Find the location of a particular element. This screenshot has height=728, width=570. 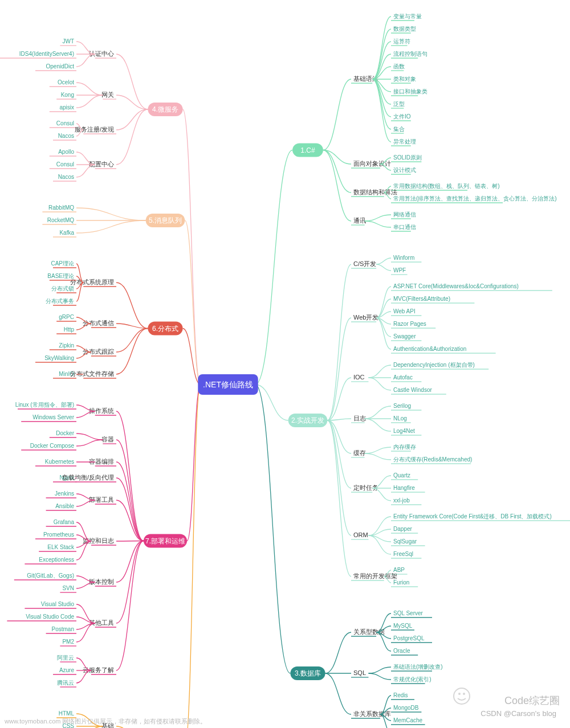

leaf-label: Furion is located at coordinates (401, 582).